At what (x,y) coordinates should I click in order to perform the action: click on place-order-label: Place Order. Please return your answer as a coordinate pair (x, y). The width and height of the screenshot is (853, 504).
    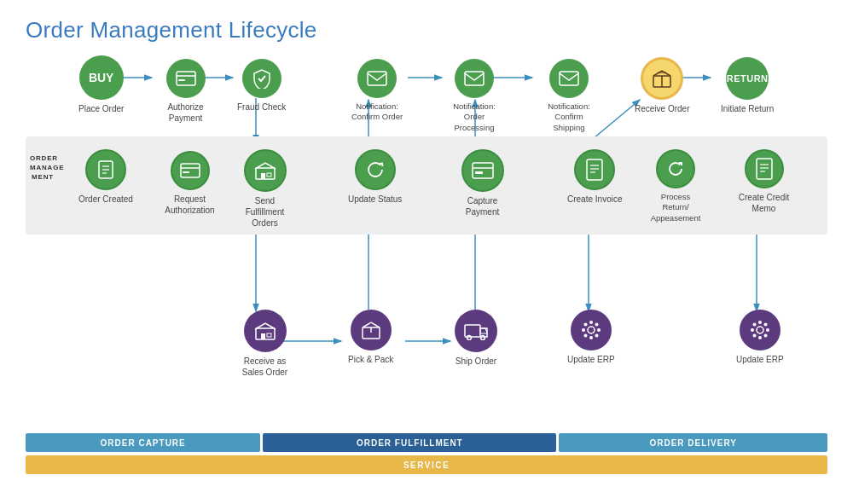
    Looking at the image, I should click on (101, 109).